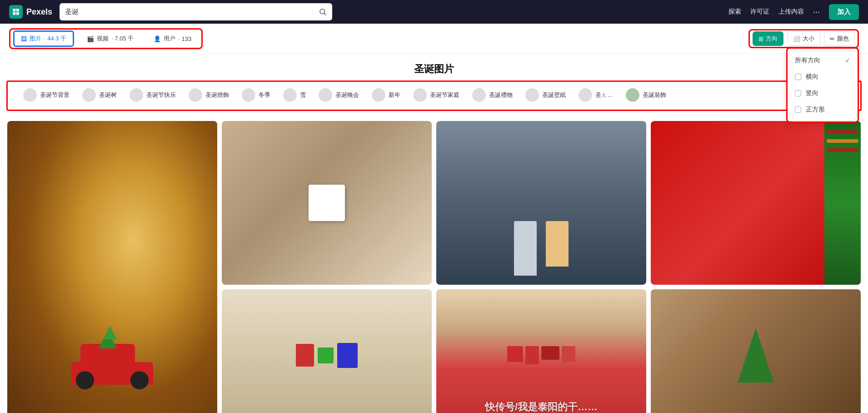 This screenshot has width=868, height=413. Describe the element at coordinates (823, 60) in the screenshot. I see `orientation-all: 所有方向 ✓` at that location.